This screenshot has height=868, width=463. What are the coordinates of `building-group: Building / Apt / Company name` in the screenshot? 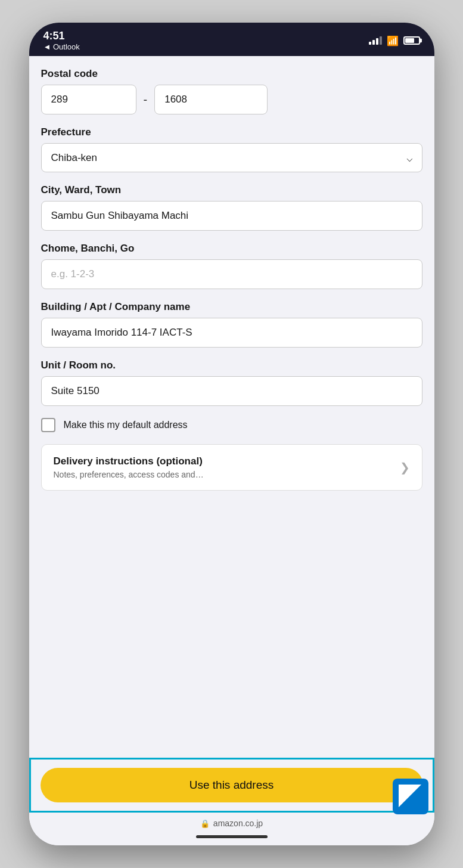 It's located at (232, 324).